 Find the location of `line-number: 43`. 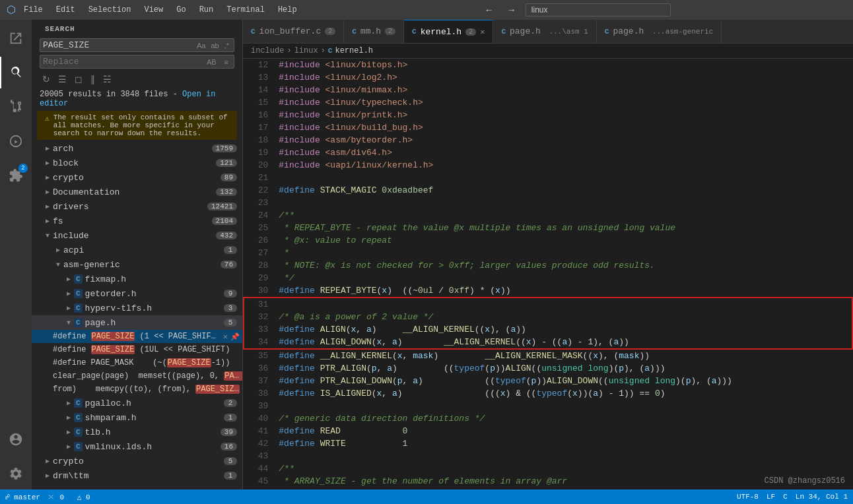

line-number: 43 is located at coordinates (259, 457).